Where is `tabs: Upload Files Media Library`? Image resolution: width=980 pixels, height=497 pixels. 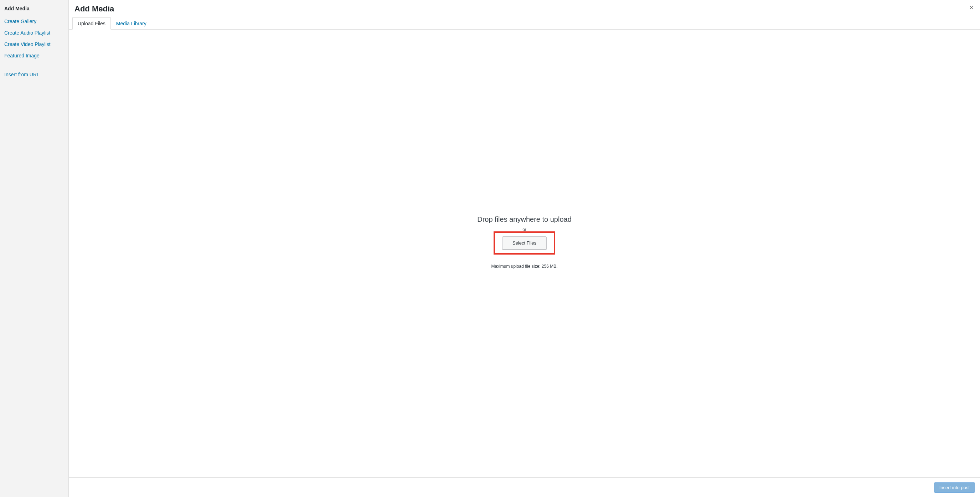
tabs: Upload Files Media Library is located at coordinates (524, 23).